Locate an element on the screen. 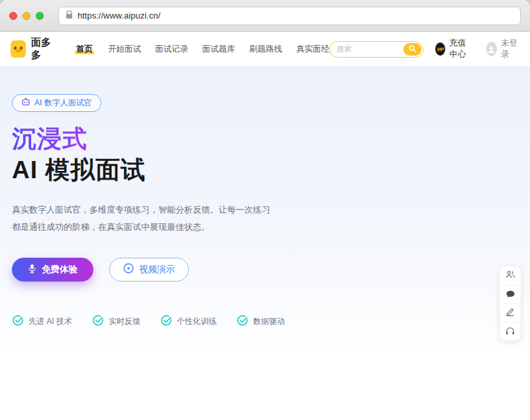 This screenshot has width=530, height=420. recharge-center-link: VIP 充值中心 is located at coordinates (454, 49).